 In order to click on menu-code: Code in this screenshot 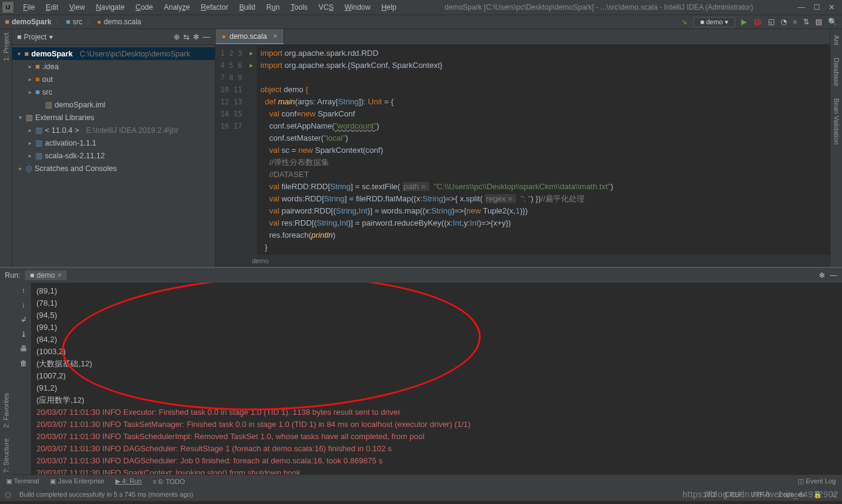, I will do `click(144, 7)`.